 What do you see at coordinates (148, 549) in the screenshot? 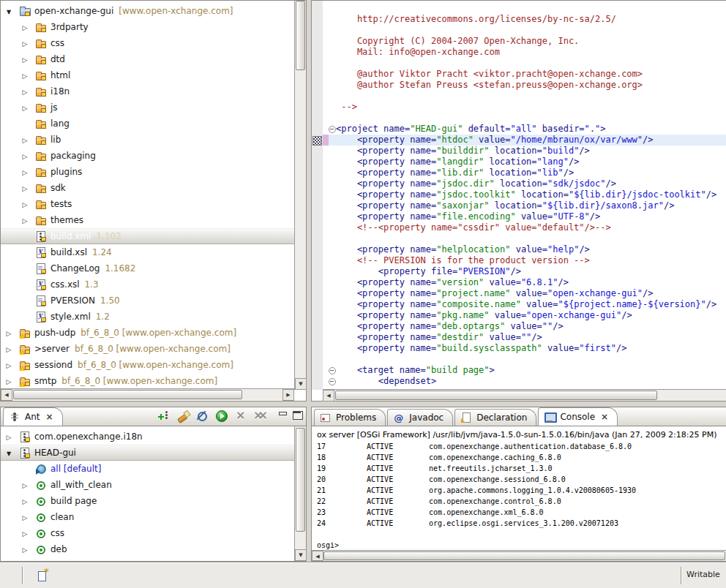
I see `tree-row: deb` at bounding box center [148, 549].